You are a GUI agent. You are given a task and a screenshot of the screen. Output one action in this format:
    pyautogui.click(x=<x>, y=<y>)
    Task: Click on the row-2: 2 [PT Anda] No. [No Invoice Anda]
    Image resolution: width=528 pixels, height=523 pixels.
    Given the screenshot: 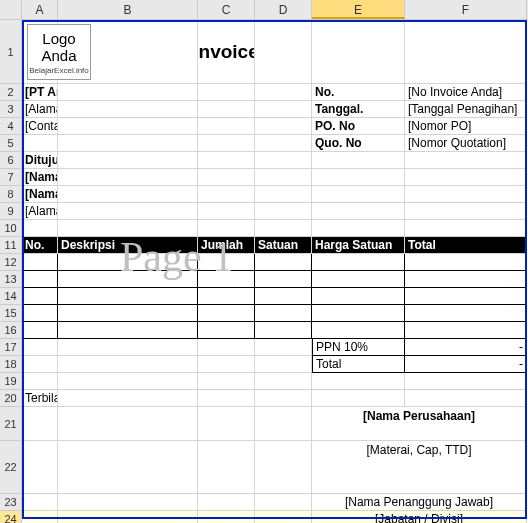 What is the action you would take?
    pyautogui.click(x=264, y=92)
    